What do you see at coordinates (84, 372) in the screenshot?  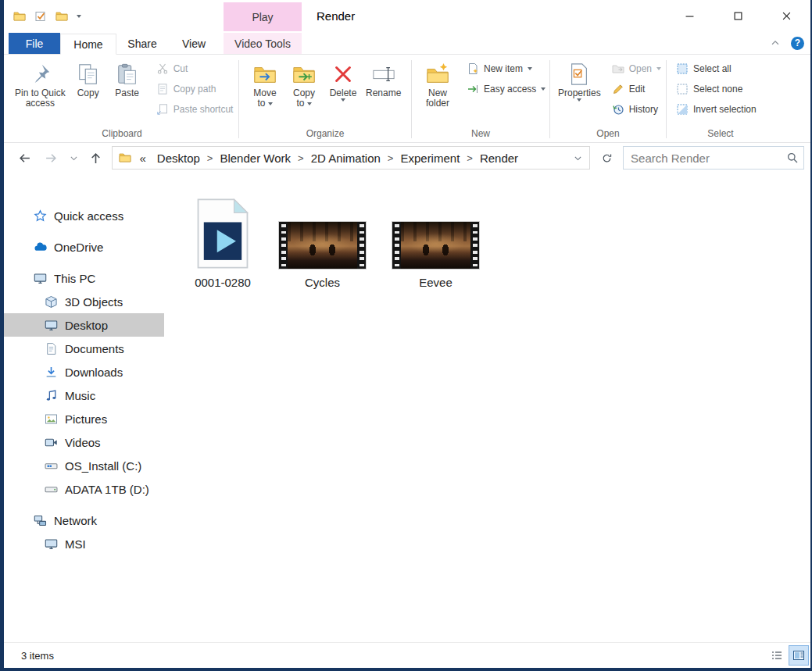 I see `sidebar-item-downloads: Downloads` at bounding box center [84, 372].